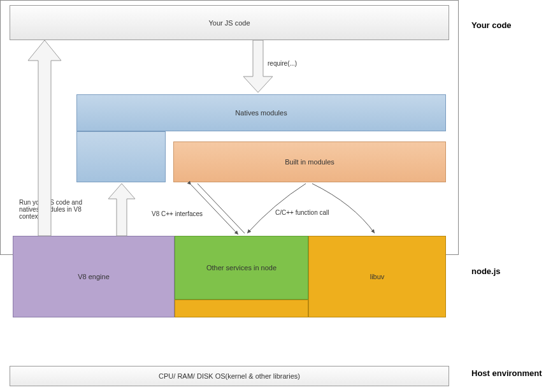 This screenshot has width=560, height=392. Describe the element at coordinates (241, 268) in the screenshot. I see `other-services-box: Other services in node` at that location.